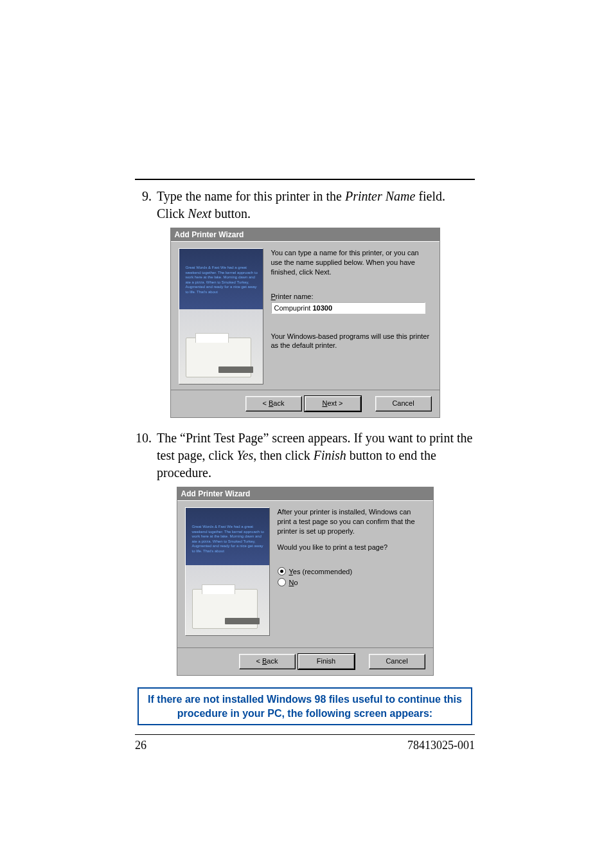 This screenshot has height=868, width=613. I want to click on text: rinter name:, so click(294, 296).